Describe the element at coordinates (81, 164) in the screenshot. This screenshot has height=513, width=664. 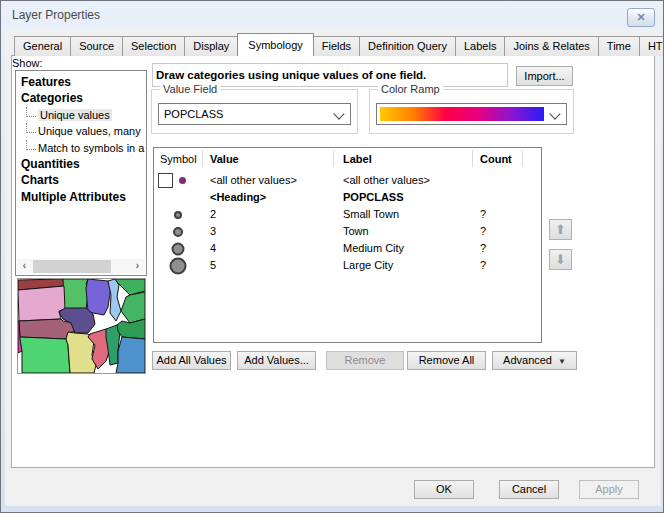
I see `tree-item-quantities: Quantities` at that location.